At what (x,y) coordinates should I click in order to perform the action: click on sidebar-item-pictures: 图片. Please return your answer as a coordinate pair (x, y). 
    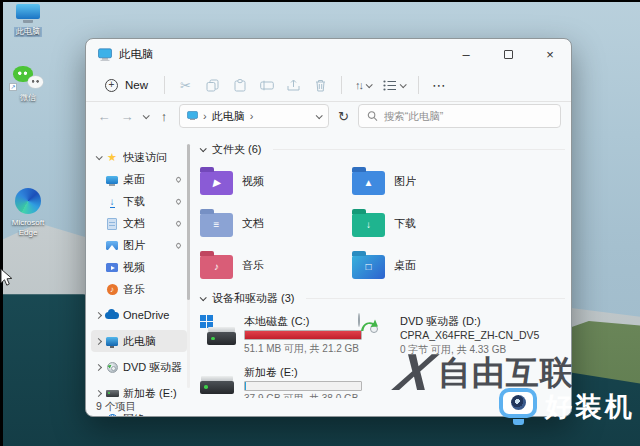
    Looking at the image, I should click on (139, 246).